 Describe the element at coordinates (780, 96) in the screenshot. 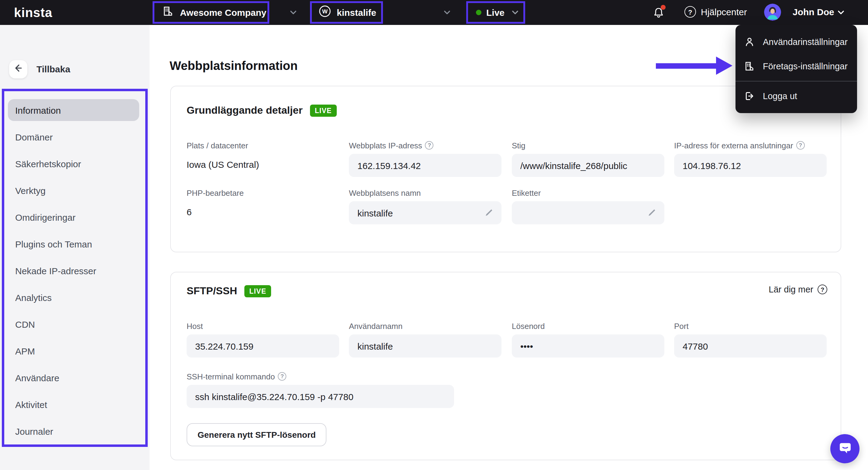

I see `menu-item-label: Logga ut` at that location.